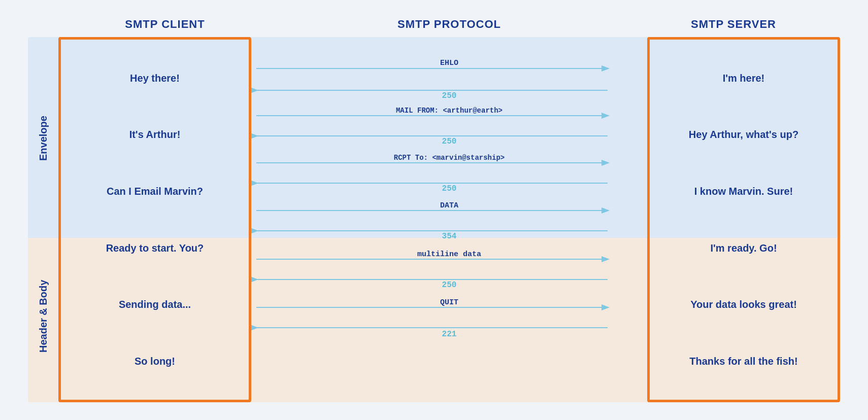  I want to click on svg-text: EHLO, so click(449, 63).